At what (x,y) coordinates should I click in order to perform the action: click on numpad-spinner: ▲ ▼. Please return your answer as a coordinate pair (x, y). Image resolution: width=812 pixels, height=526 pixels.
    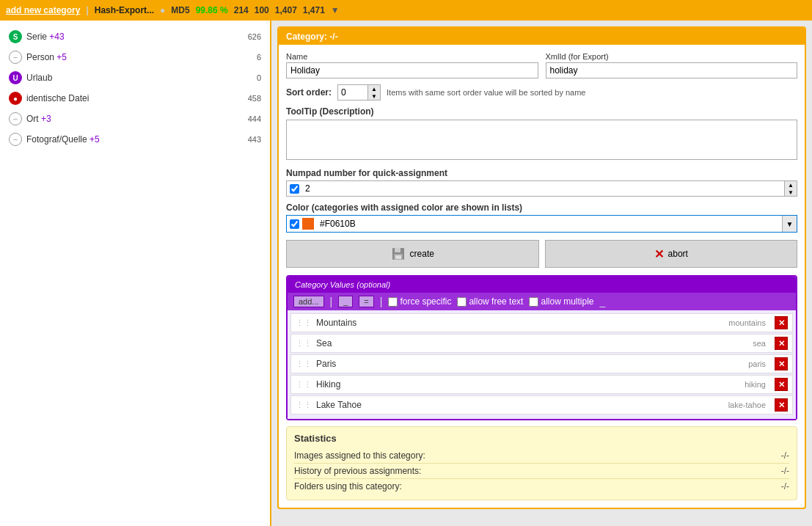
    Looking at the image, I should click on (791, 189).